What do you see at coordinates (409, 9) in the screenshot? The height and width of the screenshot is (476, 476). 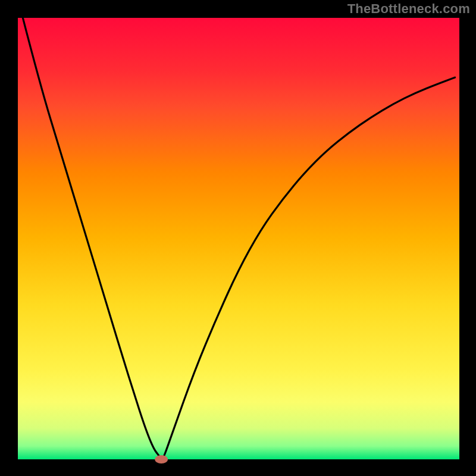 I see `watermark-text: TheBottleneck.com` at bounding box center [409, 9].